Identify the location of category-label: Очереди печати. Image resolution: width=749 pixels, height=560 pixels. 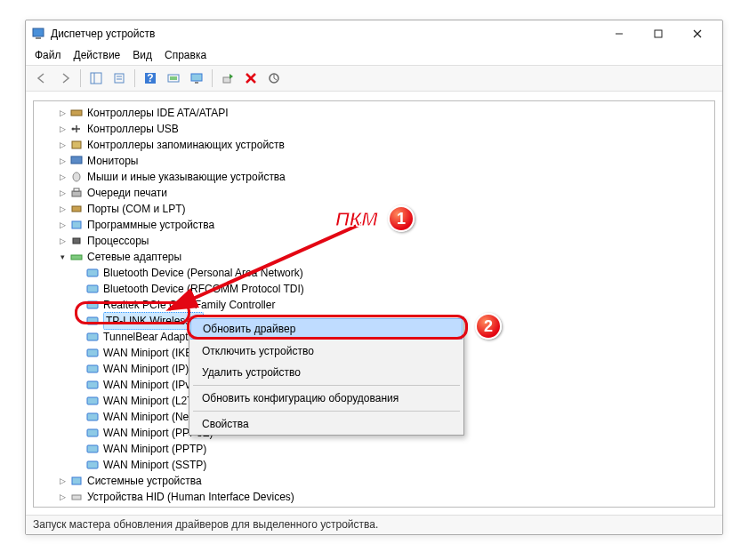
(127, 193).